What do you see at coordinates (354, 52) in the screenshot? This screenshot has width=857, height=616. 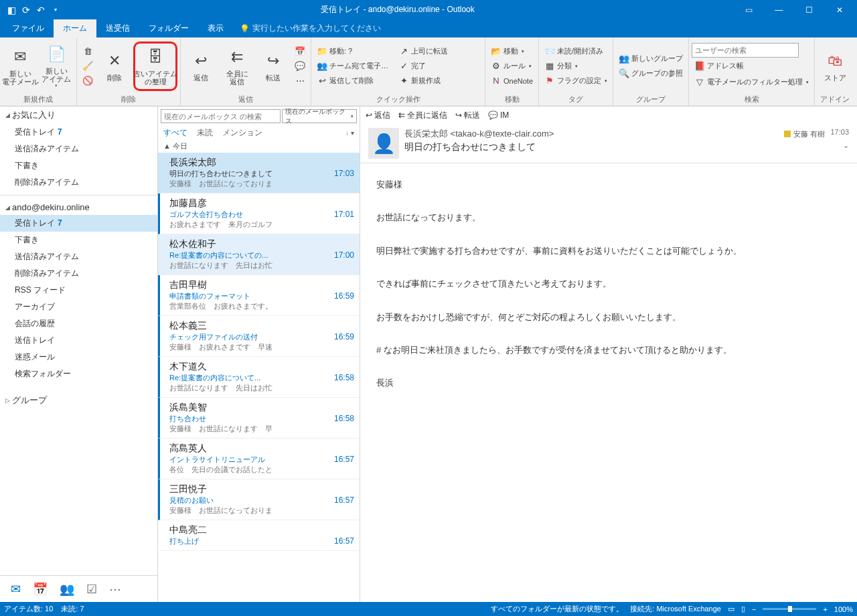 I see `quickstep-move: 📁移動: ?` at bounding box center [354, 52].